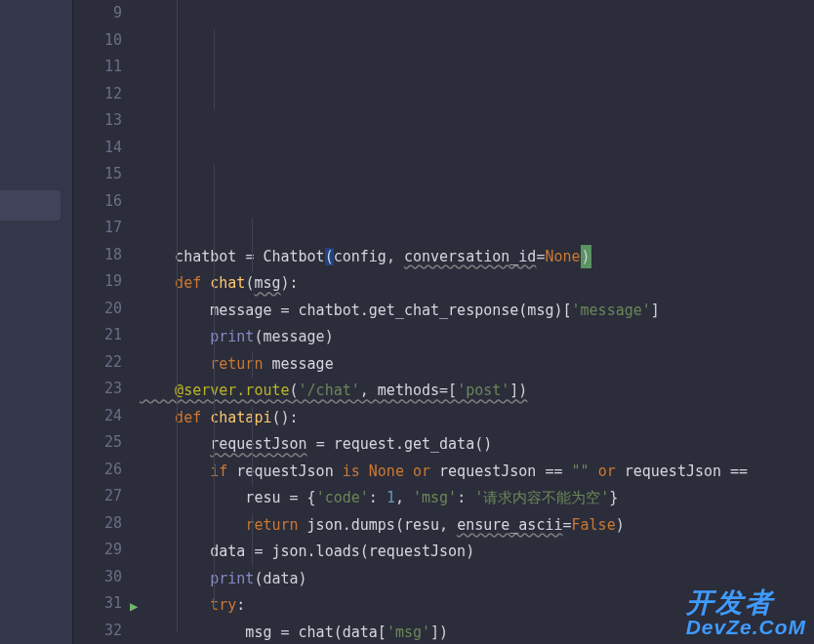 Image resolution: width=814 pixels, height=644 pixels. Describe the element at coordinates (98, 497) in the screenshot. I see `line-number: 27` at that location.